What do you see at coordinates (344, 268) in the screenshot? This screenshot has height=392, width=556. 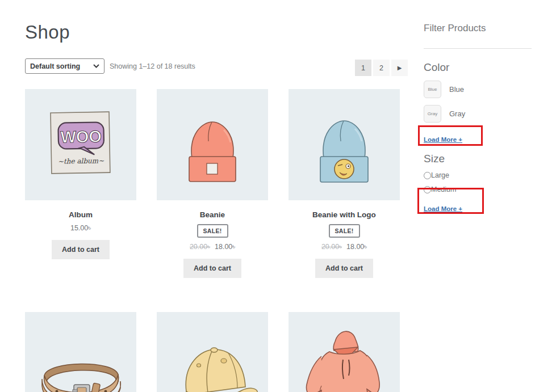 I see `add-to-cart-button-beanie-with-logo: Add to cart` at bounding box center [344, 268].